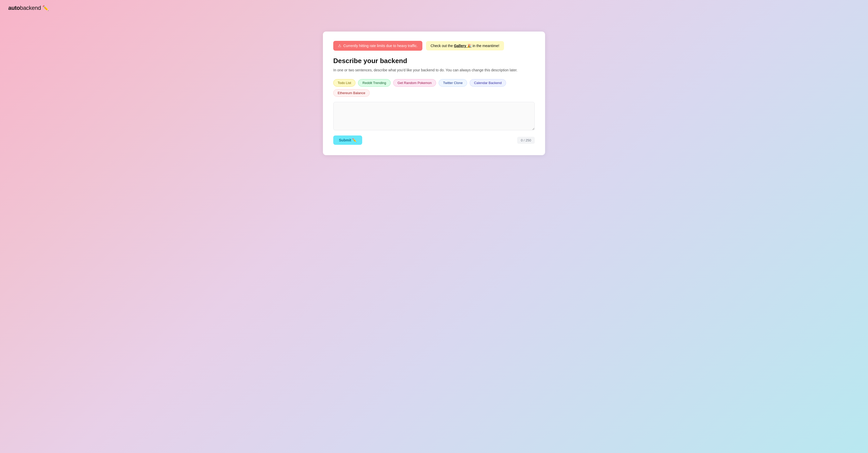  I want to click on gallery-suffix: in the meantime!, so click(485, 46).